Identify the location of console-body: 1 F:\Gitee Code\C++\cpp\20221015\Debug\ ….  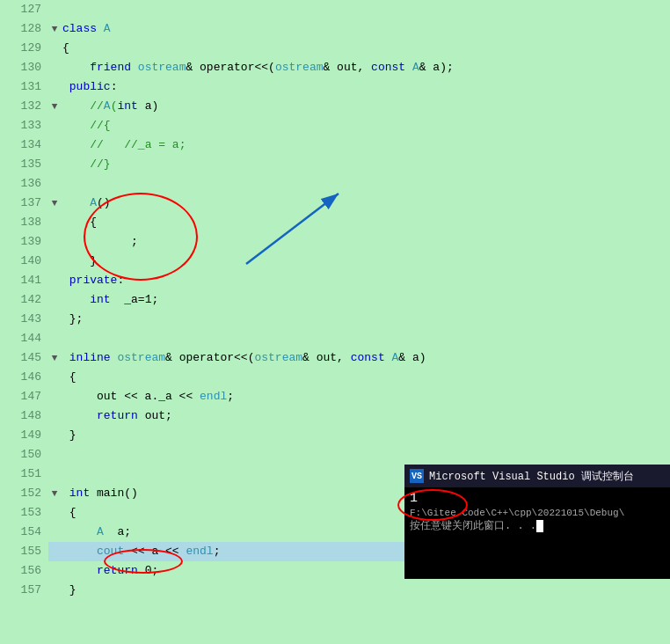
(537, 512).